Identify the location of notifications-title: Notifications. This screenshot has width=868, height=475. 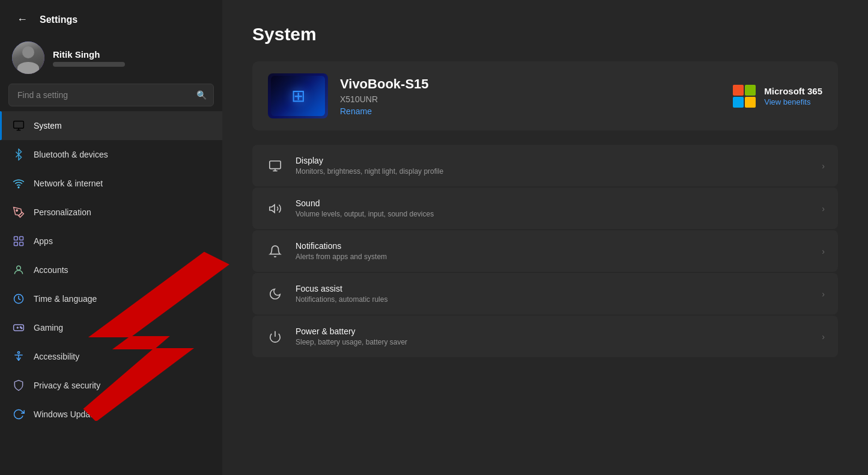
(341, 246).